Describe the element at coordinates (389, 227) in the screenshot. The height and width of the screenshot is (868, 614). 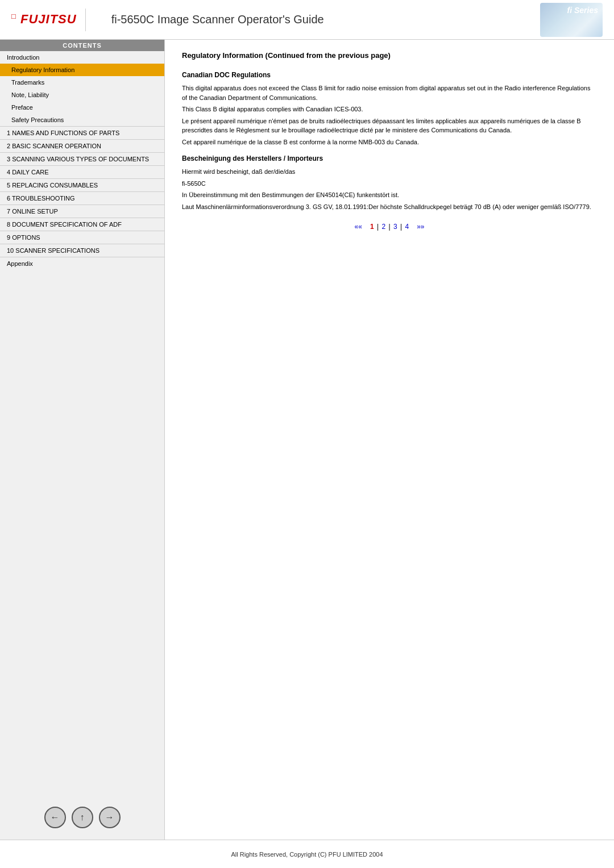
I see `page-sep-2: |` at that location.